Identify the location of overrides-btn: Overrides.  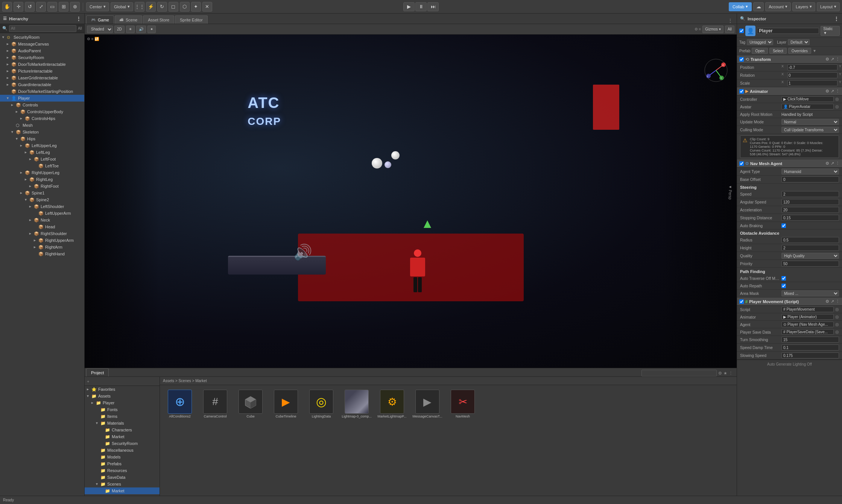
(800, 51).